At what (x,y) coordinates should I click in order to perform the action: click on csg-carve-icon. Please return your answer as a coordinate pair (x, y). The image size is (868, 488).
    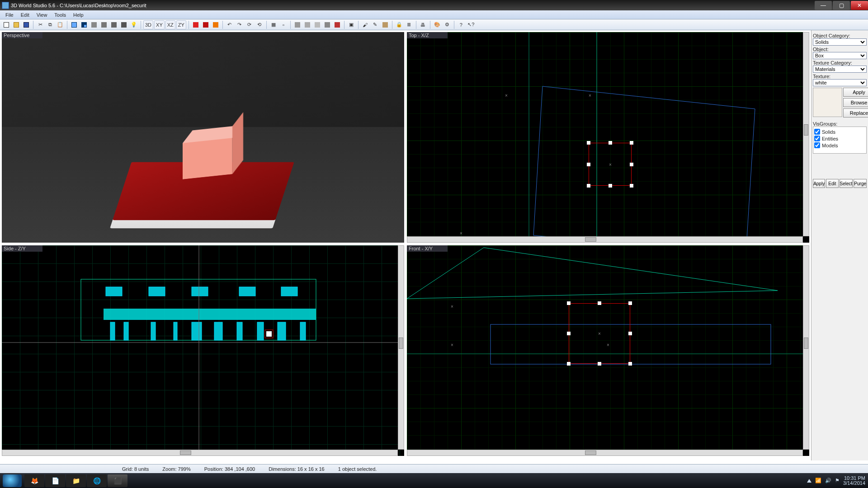
    Looking at the image, I should click on (327, 25).